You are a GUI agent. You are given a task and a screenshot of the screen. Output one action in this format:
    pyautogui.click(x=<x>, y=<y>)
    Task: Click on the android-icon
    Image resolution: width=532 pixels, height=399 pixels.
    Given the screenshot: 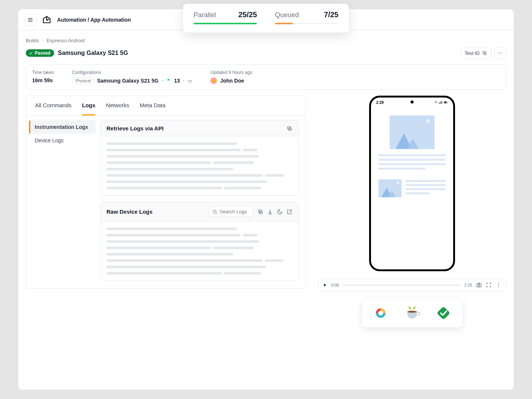 What is the action you would take?
    pyautogui.click(x=168, y=81)
    